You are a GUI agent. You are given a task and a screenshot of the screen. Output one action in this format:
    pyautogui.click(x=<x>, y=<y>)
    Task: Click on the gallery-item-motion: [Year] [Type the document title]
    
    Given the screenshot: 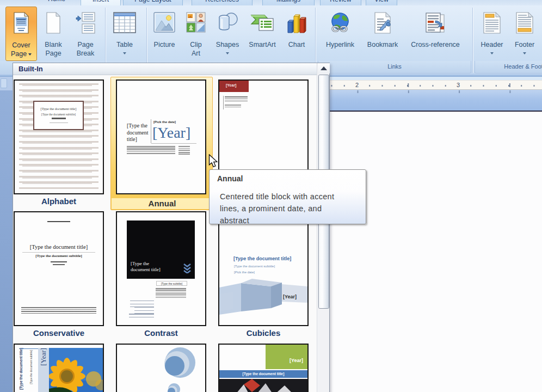 What is the action you would take?
    pyautogui.click(x=263, y=368)
    